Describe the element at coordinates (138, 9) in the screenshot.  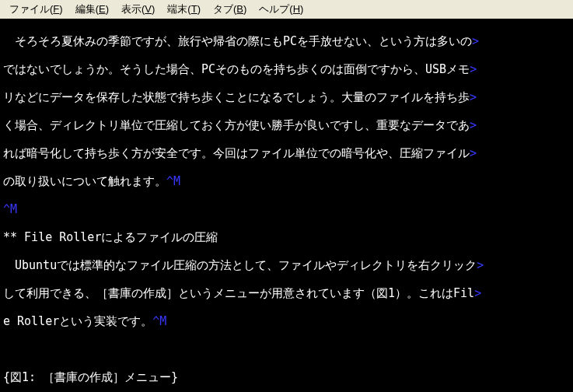
I see `menu-view: 表示(V)` at that location.